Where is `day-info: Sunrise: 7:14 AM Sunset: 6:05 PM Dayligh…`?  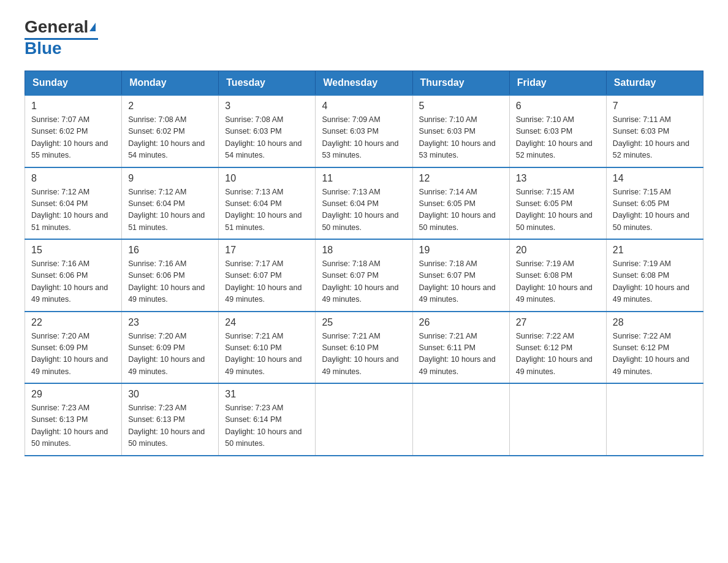
day-info: Sunrise: 7:14 AM Sunset: 6:05 PM Dayligh… is located at coordinates (461, 210).